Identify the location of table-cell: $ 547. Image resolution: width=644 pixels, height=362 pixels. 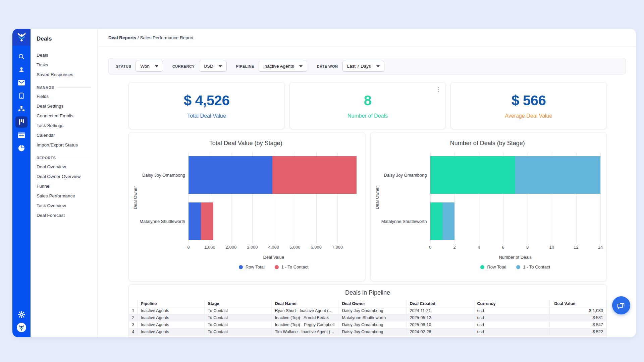
(578, 325).